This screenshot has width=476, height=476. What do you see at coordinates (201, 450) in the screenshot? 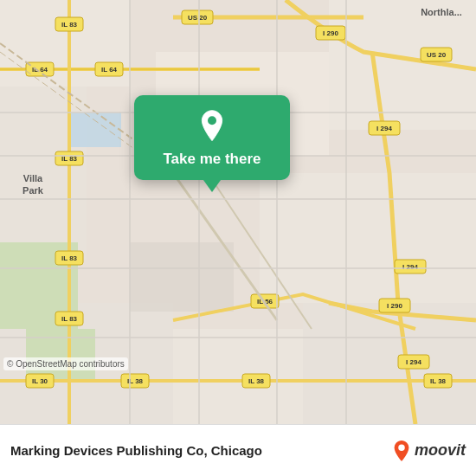
I see `location-title: Marking Devices Publishing Co, Chicago` at bounding box center [201, 450].